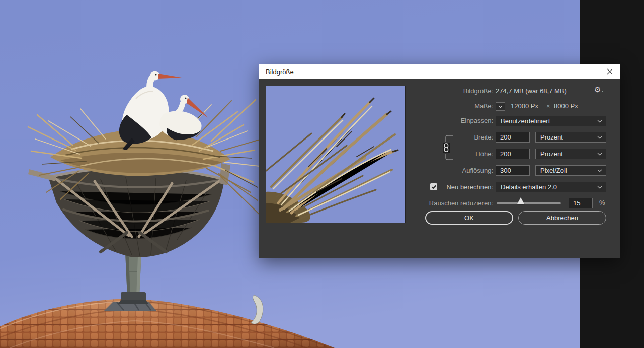  What do you see at coordinates (469, 218) in the screenshot?
I see `ok-button: OK` at bounding box center [469, 218].